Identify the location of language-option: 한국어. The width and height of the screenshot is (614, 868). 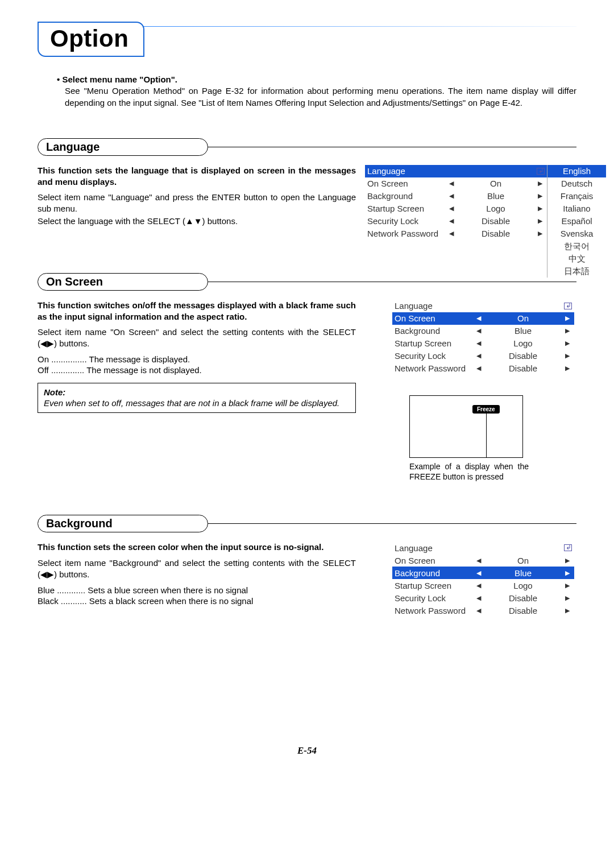
(576, 246).